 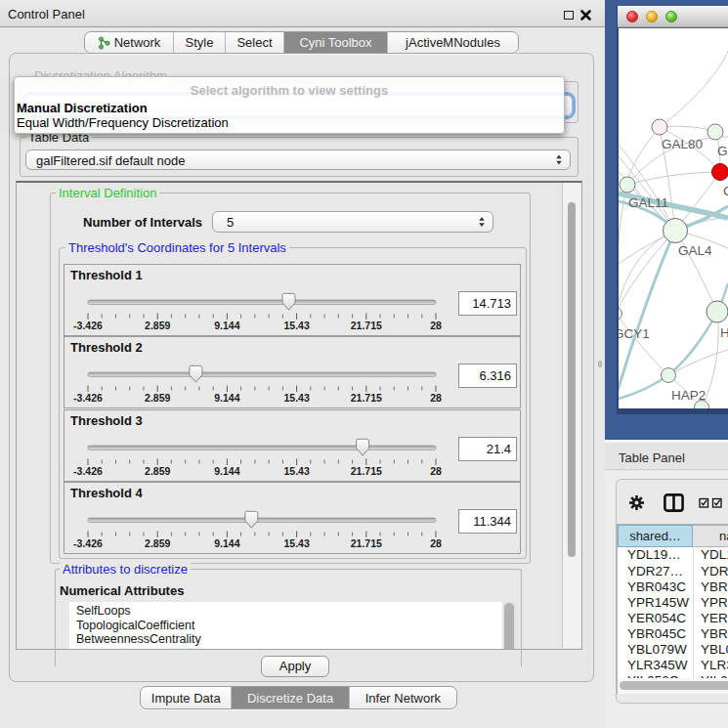 I want to click on svg-text: GCY1, so click(x=631, y=334).